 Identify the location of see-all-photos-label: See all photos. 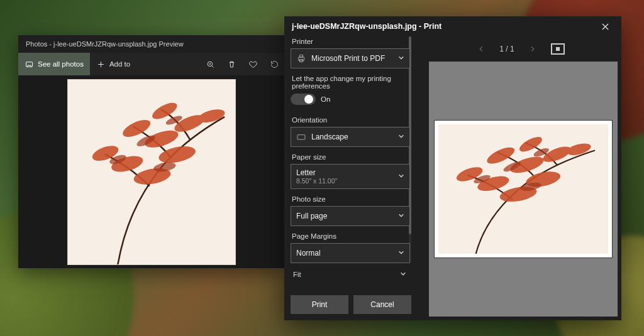
(60, 64).